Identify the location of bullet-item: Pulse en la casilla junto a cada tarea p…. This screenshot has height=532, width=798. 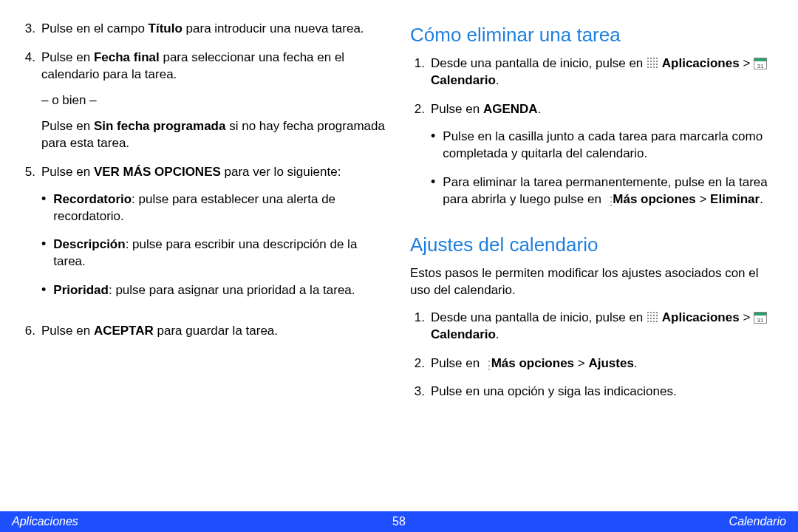
(604, 146).